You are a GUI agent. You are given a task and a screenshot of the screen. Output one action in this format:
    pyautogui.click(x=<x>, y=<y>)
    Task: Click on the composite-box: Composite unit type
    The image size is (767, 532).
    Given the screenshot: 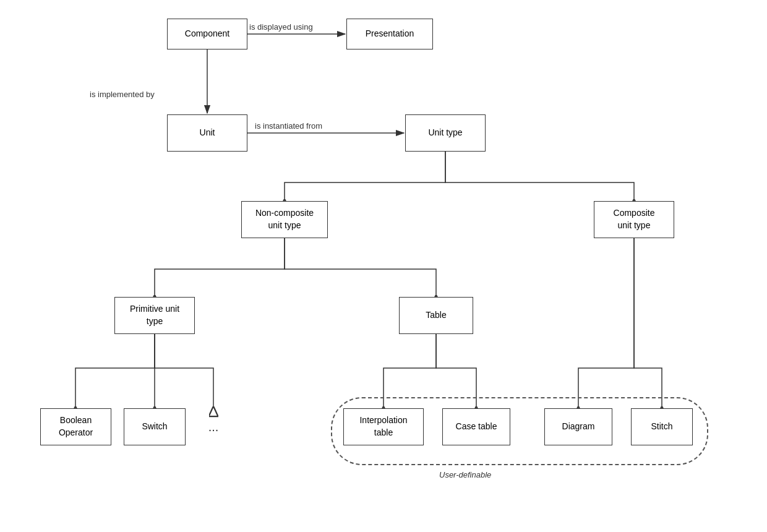 What is the action you would take?
    pyautogui.click(x=634, y=220)
    